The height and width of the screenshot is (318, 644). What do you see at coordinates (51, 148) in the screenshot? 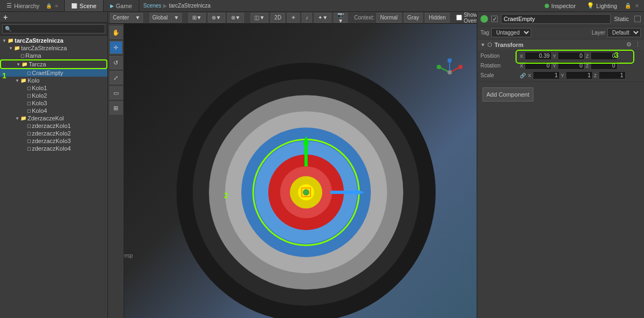
I see `tree-label-zderzacz4: zderzaczKolo4` at bounding box center [51, 148].